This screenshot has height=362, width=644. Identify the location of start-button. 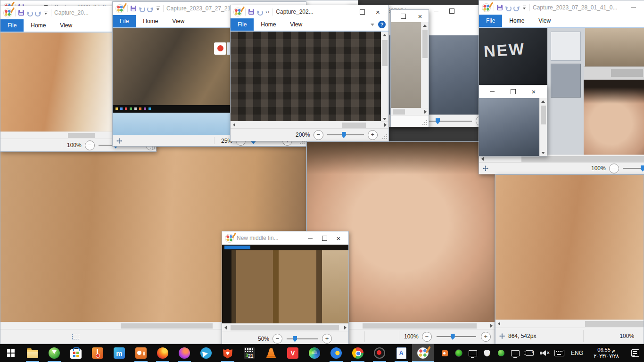
(11, 353).